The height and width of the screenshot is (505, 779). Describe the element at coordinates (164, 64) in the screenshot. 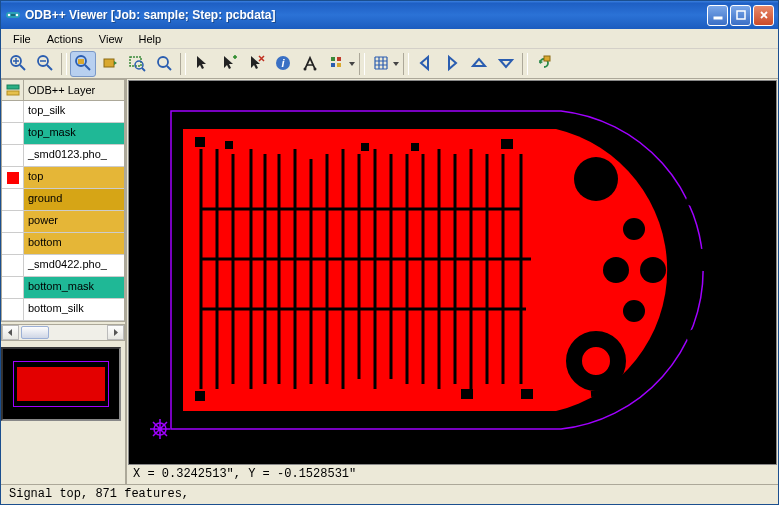

I see `zoom-fit-button` at that location.